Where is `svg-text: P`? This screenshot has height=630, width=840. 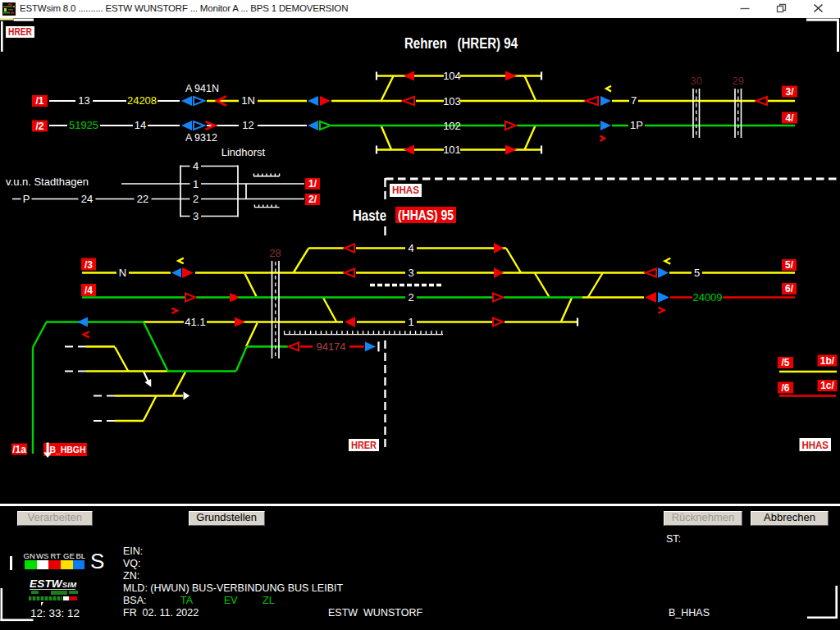 svg-text: P is located at coordinates (26, 199).